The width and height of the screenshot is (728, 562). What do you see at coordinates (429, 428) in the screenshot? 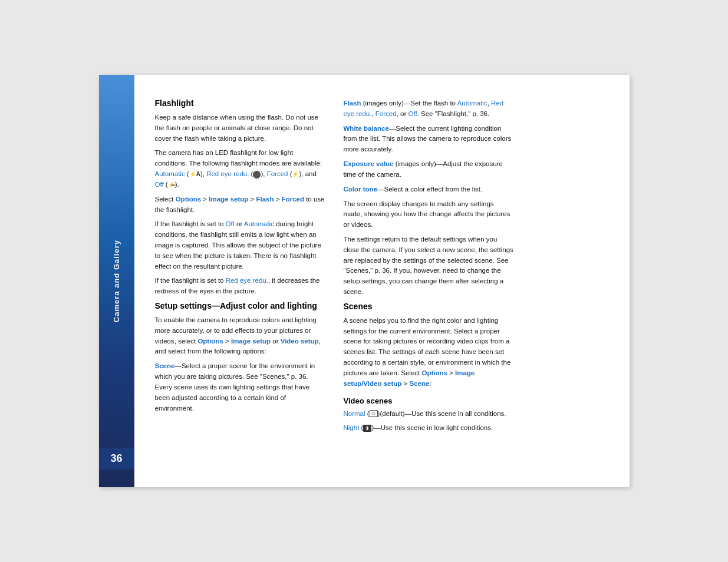
I see `night-scene-item: Night (▮)—Use this scene in low light co…` at bounding box center [429, 428].